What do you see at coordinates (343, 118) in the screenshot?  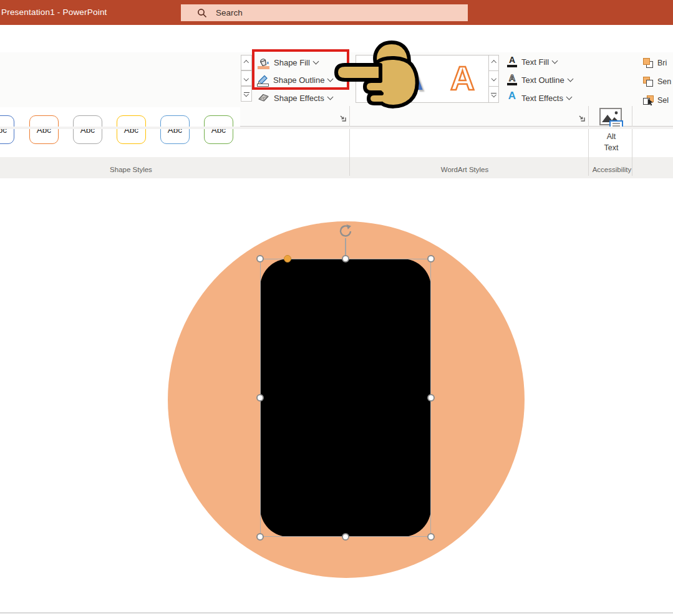 I see `shape-styles-dialog-launcher` at bounding box center [343, 118].